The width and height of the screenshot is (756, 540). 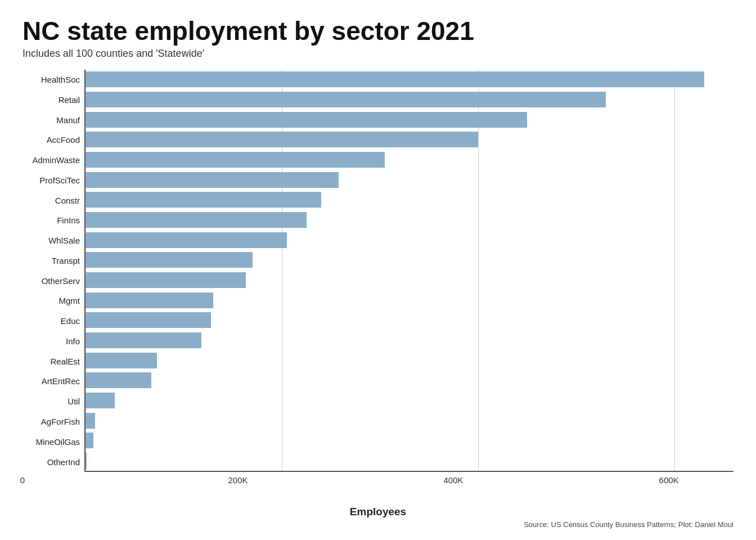 I want to click on y-label-otherserv: OtherServ, so click(x=51, y=281).